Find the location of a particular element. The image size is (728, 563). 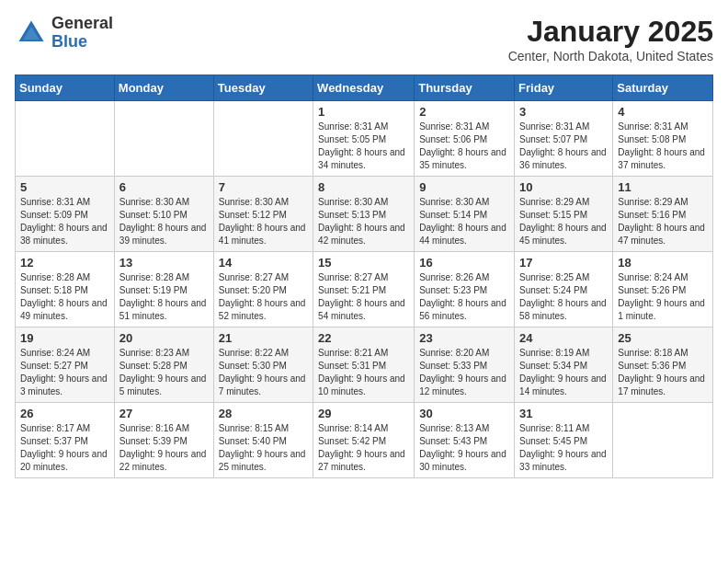

daylight-text: Daylight: 8 hours and 44 minutes. is located at coordinates (463, 234).